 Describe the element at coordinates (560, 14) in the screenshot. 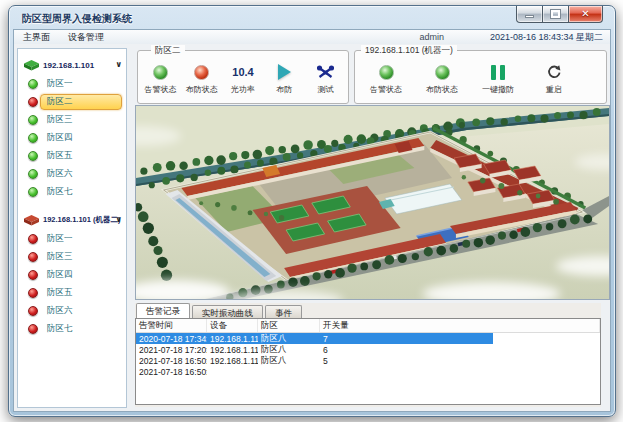

I see `window-controls: ✕` at that location.